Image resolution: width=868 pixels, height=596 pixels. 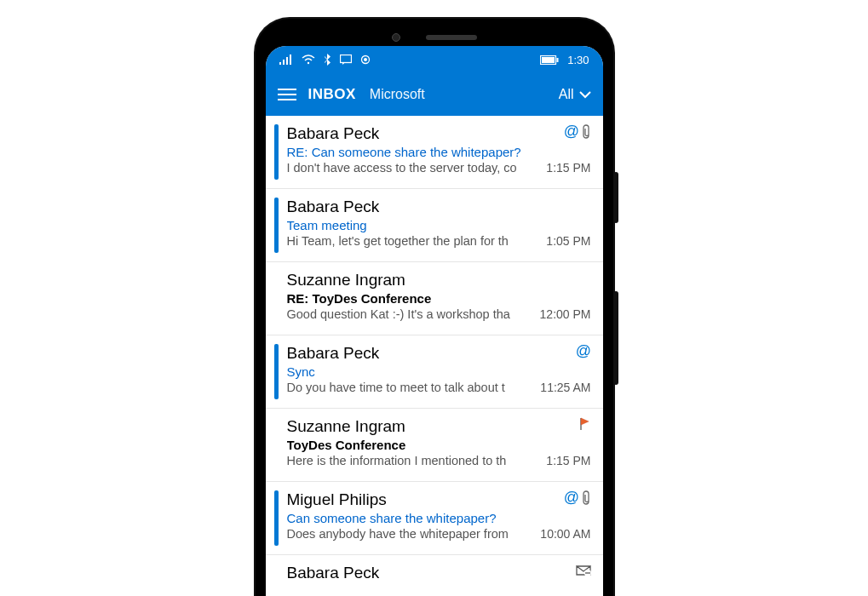 I want to click on email-content: Suzanne IngramToyDes ConferenceHere is t…, so click(x=440, y=444).